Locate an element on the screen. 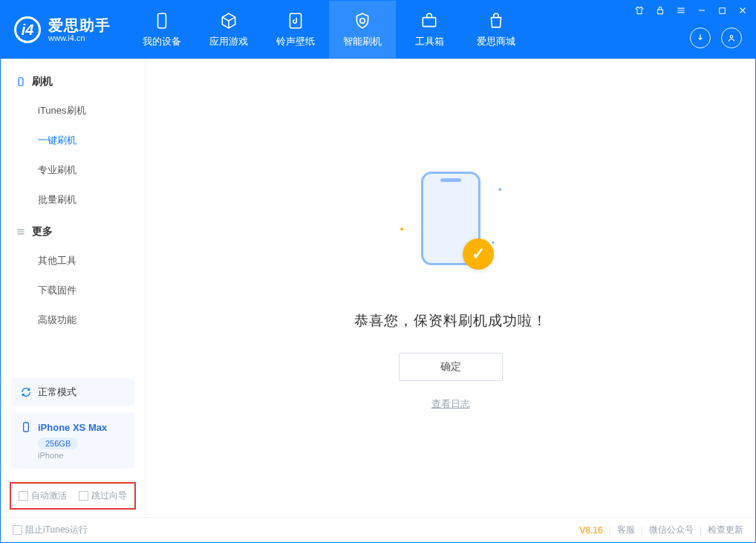  close-icon is located at coordinates (743, 10).